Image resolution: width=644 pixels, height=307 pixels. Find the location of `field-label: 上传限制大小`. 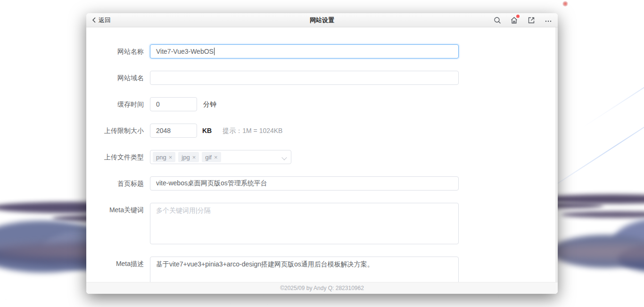

field-label: 上传限制大小 is located at coordinates (118, 131).